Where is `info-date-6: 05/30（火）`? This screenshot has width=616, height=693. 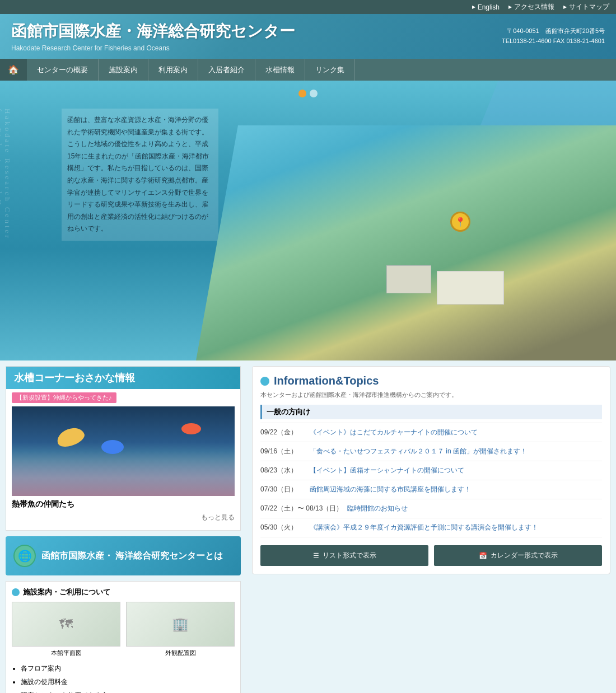
info-date-6: 05/30（火） is located at coordinates (283, 527).